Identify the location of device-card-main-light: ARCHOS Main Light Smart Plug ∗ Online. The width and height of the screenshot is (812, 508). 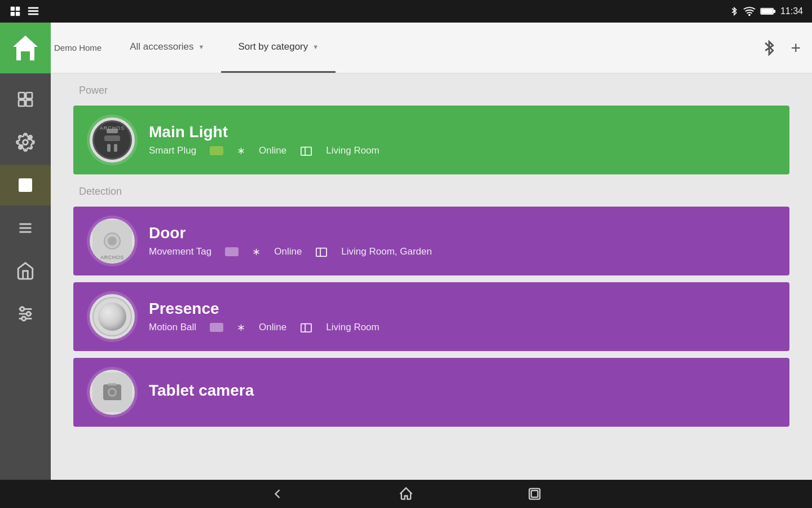
(431, 140).